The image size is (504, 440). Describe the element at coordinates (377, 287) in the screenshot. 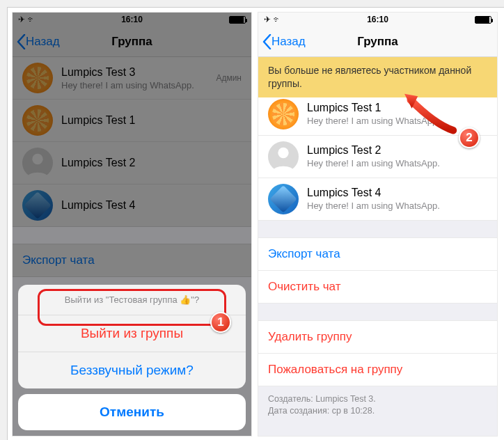

I see `clear-chat: Очистить чат` at that location.